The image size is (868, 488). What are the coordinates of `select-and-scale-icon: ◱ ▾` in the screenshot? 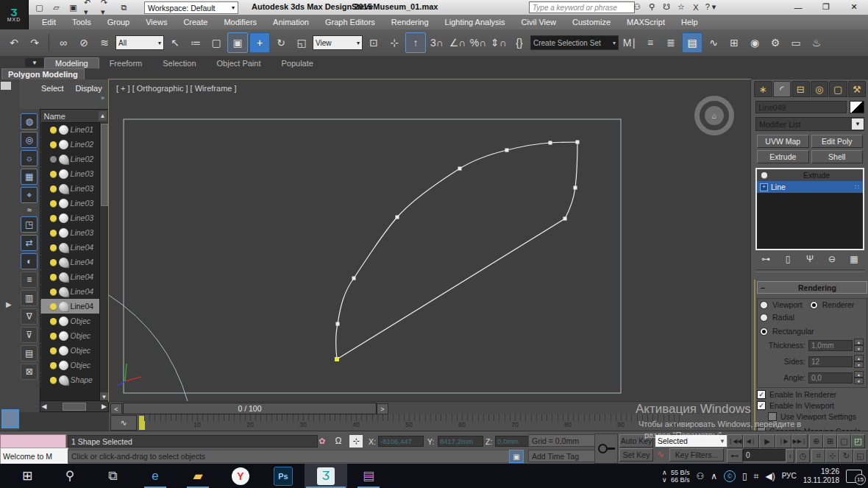 It's located at (302, 43).